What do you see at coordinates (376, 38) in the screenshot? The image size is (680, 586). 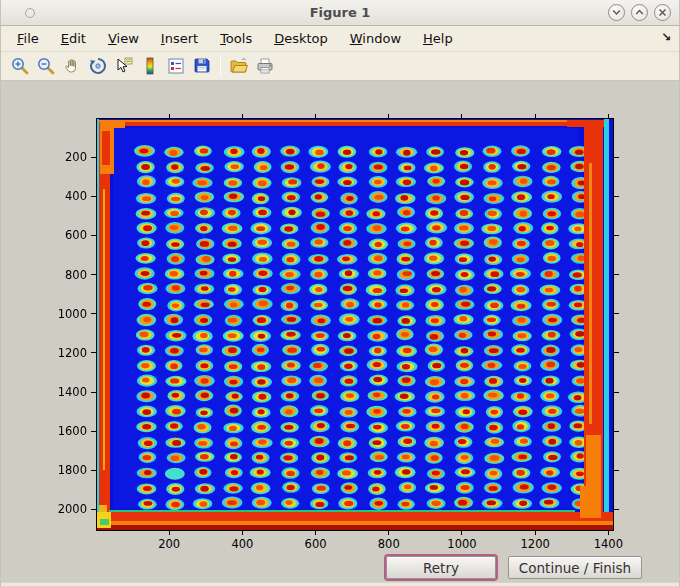 I see `menu-window: Window` at bounding box center [376, 38].